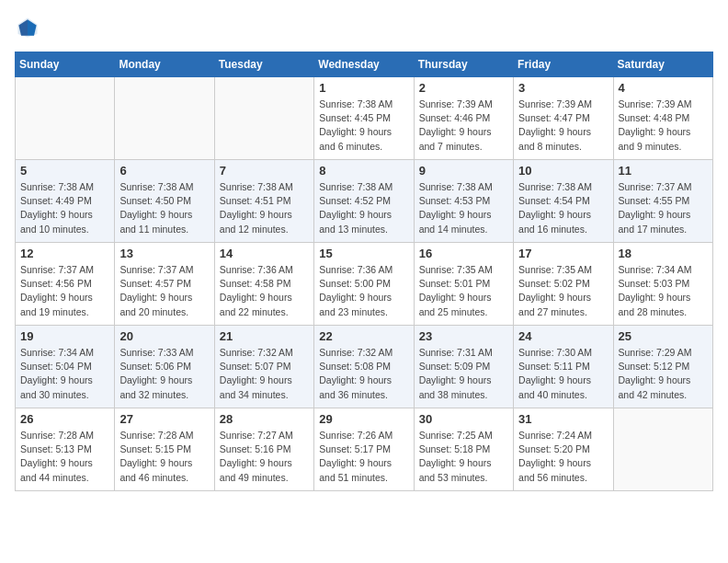 The image size is (728, 563). What do you see at coordinates (664, 337) in the screenshot?
I see `cell-day-number: 25` at bounding box center [664, 337].